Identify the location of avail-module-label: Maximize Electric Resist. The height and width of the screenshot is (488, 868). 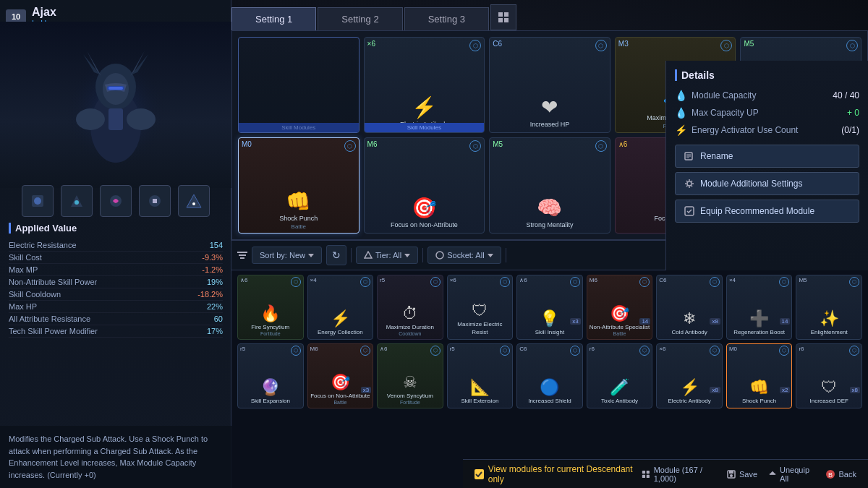
(480, 328).